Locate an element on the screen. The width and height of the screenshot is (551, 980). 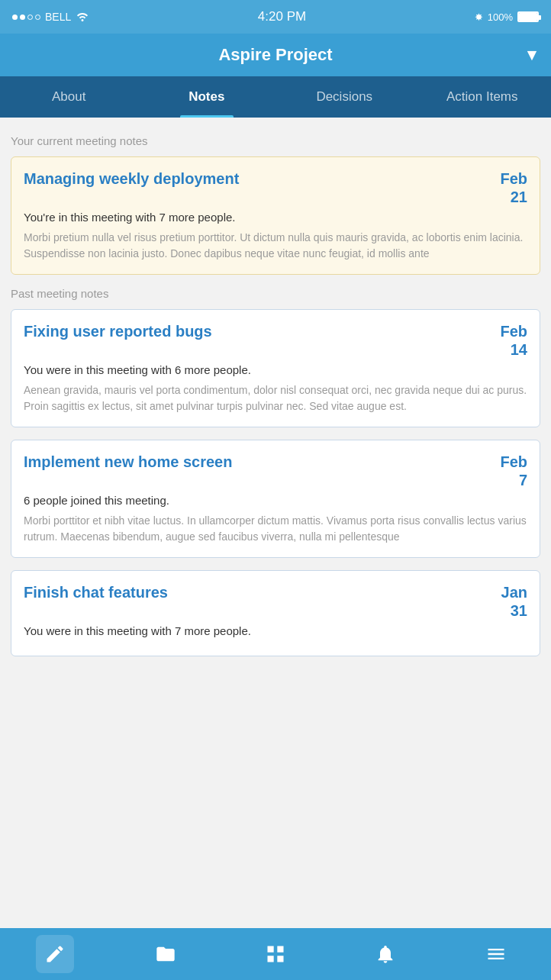
app-title: Aspire Project is located at coordinates (275, 55).